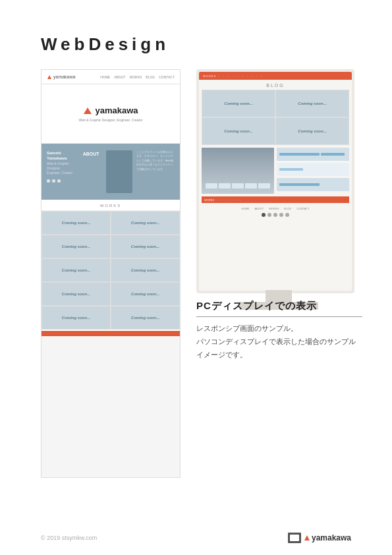 Image resolution: width=392 pixels, height=555 pixels. Describe the element at coordinates (145, 223) in the screenshot. I see `works-cell-2-text: Coming soon...` at that location.